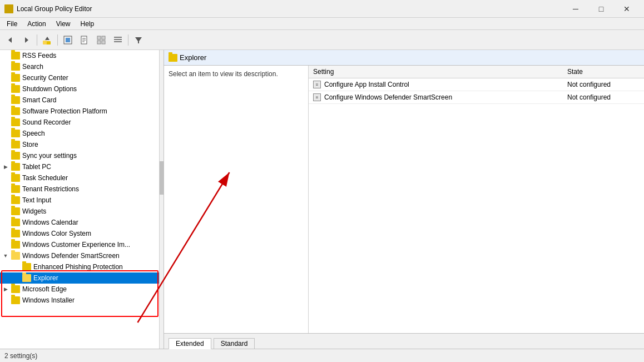 This screenshot has width=644, height=362. Describe the element at coordinates (476, 98) in the screenshot. I see `settings-row-2: Configure Windows Defender SmartScreen N…` at that location.